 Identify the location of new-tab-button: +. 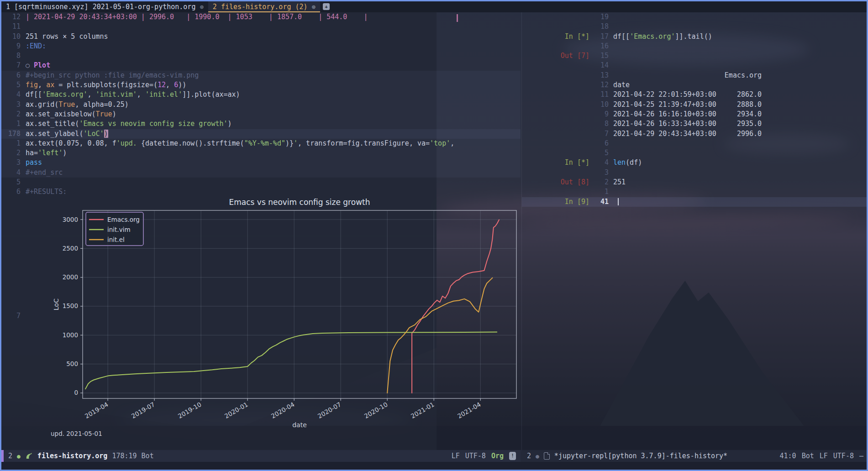
(326, 6).